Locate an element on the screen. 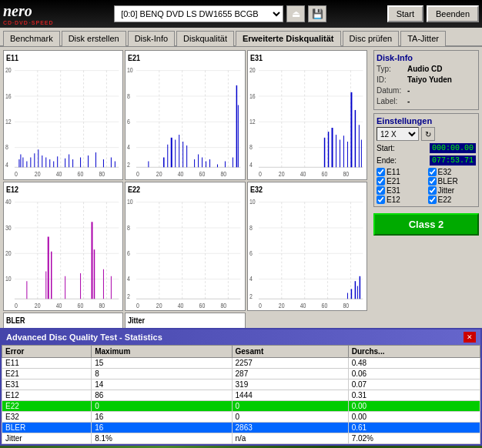 The height and width of the screenshot is (448, 482). table-row: E321600.00 is located at coordinates (242, 417).